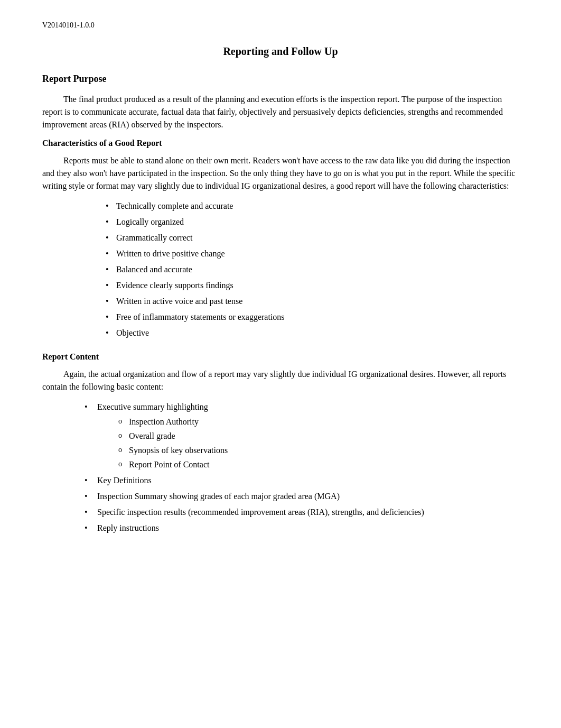 The height and width of the screenshot is (728, 561). Describe the element at coordinates (319, 450) in the screenshot. I see `sub-list-item: Synopsis of key observations` at that location.